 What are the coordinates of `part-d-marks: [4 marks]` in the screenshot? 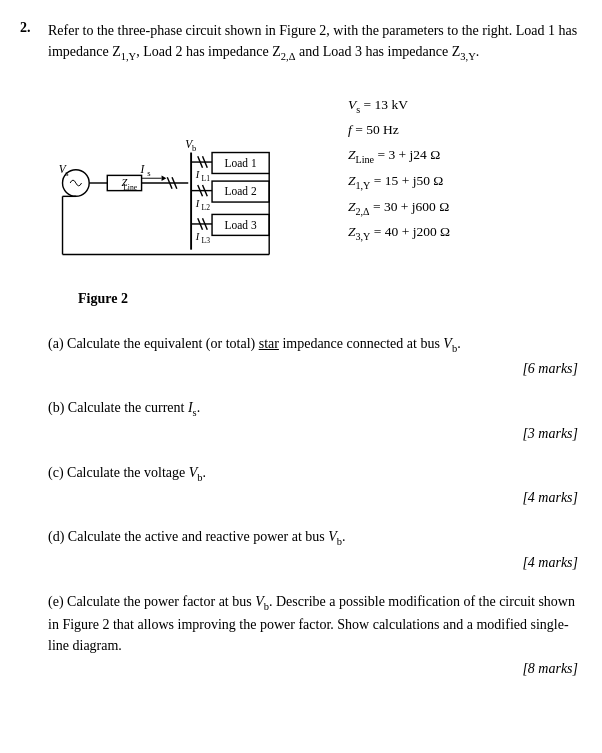 It's located at (313, 562).